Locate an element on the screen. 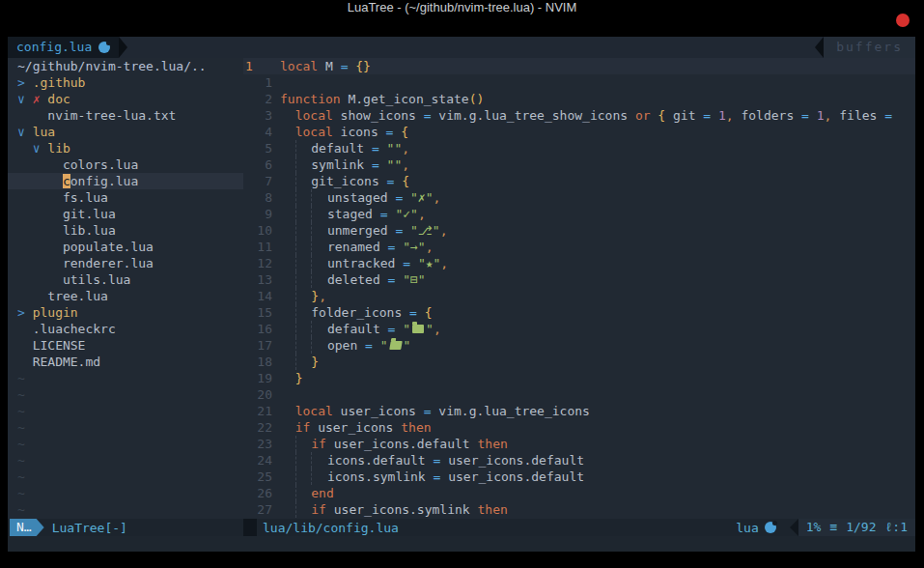  code-line: 20 is located at coordinates (579, 394).